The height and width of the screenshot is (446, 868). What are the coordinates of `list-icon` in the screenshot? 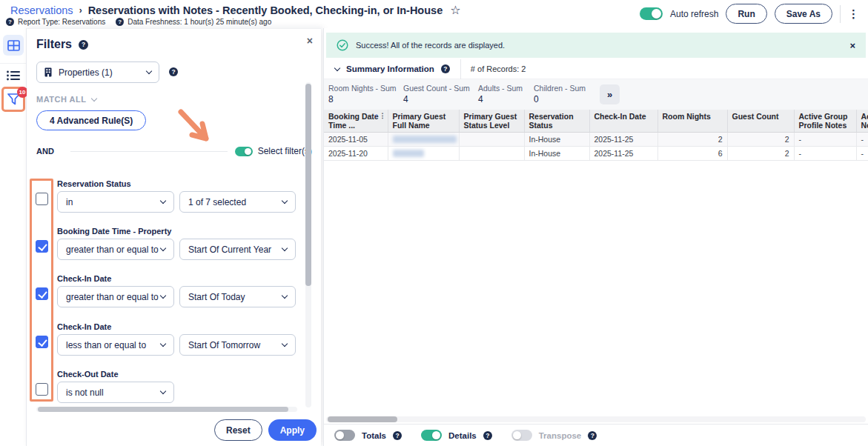 It's located at (13, 76).